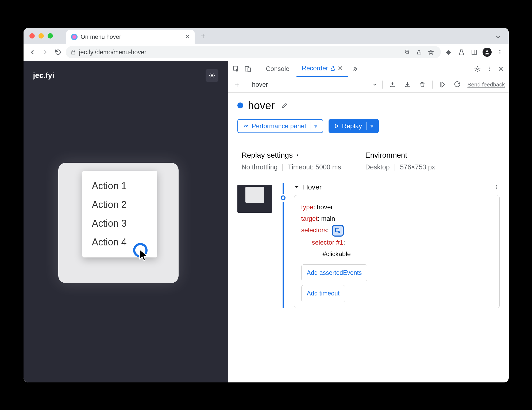  Describe the element at coordinates (442, 85) in the screenshot. I see `step-forward-icon` at that location.